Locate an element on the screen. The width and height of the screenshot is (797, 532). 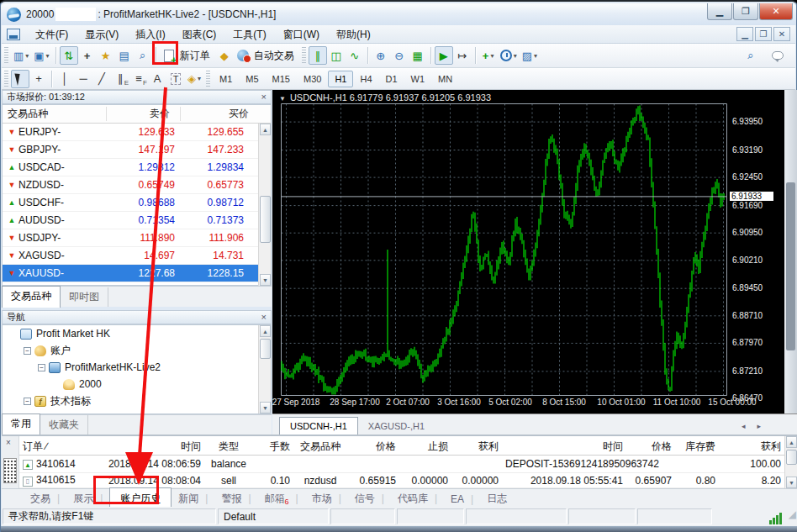
search-button: ⌕ is located at coordinates (751, 55).